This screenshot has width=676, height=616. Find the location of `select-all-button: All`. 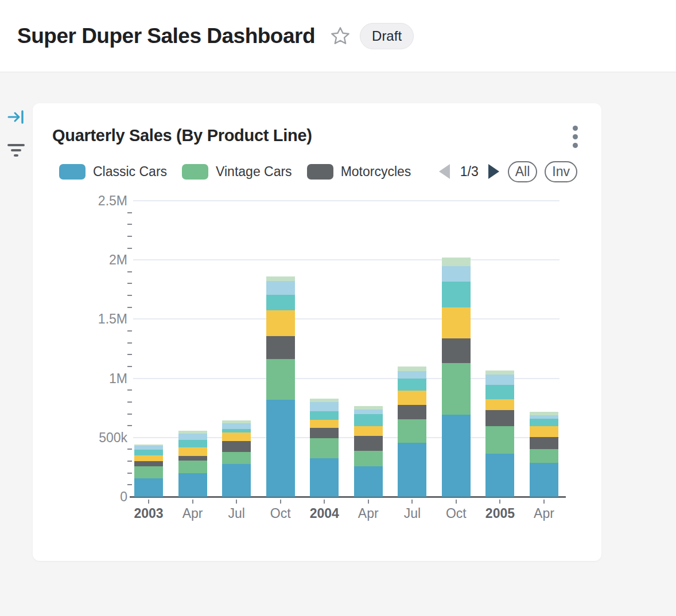

select-all-button: All is located at coordinates (523, 172).